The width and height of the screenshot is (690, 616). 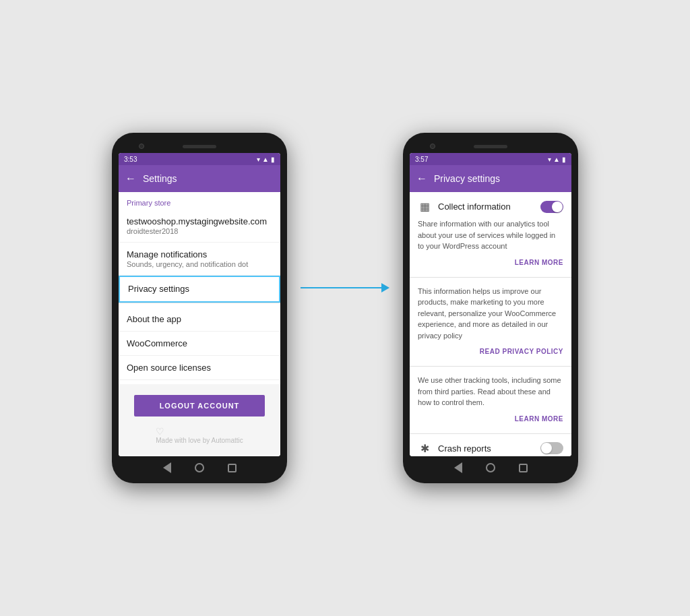 I want to click on crash-reports-section: Crash reports To help us improve the app…, so click(x=491, y=445).